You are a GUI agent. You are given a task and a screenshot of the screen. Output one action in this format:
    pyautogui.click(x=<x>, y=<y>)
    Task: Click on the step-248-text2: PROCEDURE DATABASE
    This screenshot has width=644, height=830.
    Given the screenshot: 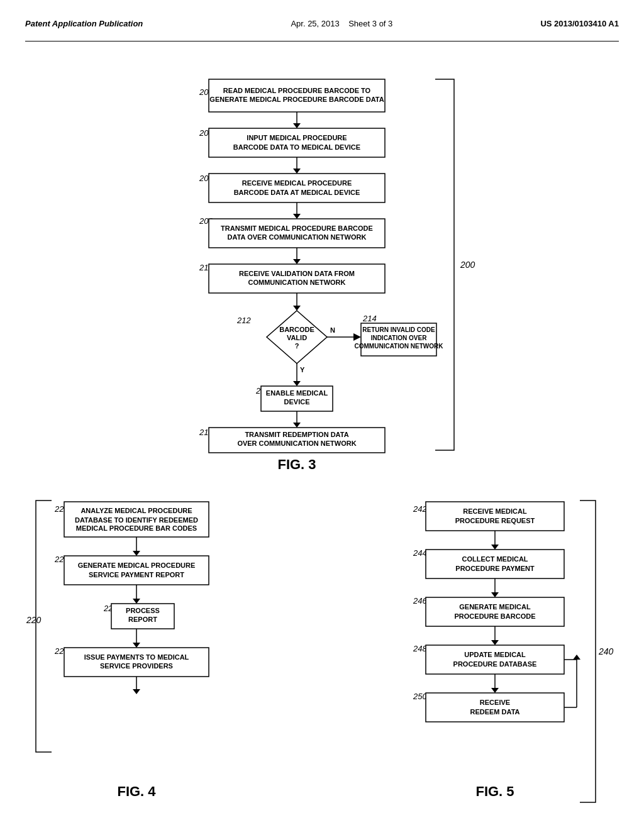 What is the action you would take?
    pyautogui.click(x=496, y=664)
    